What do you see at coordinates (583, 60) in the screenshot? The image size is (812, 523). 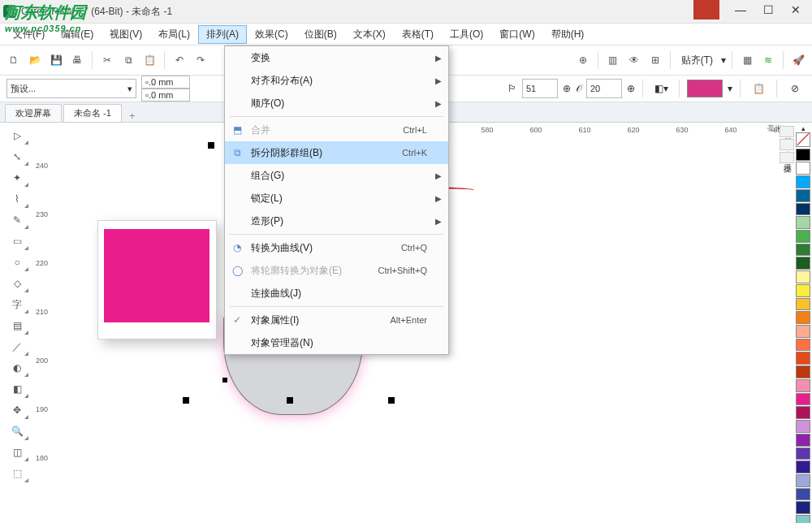 I see `target-icon: ⊕` at bounding box center [583, 60].